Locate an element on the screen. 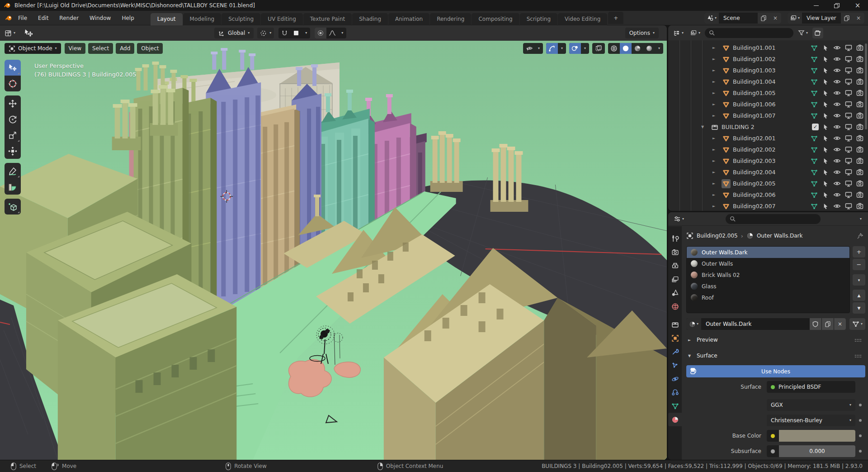 The height and width of the screenshot is (472, 868). tab-collection is located at coordinates (675, 324).